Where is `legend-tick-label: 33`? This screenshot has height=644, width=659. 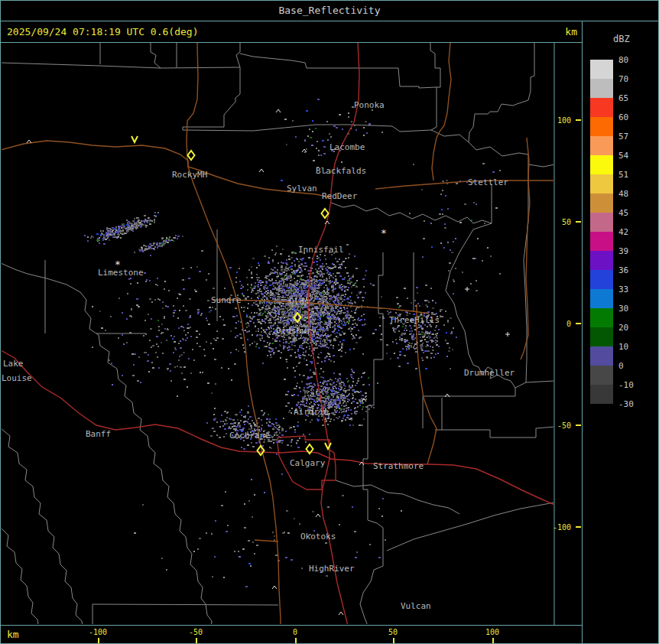
legend-tick-label: 33 is located at coordinates (634, 289).